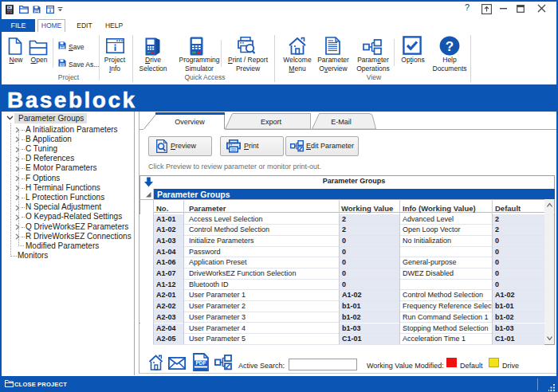  Describe the element at coordinates (201, 363) in the screenshot. I see `svg-text: PDF` at that location.